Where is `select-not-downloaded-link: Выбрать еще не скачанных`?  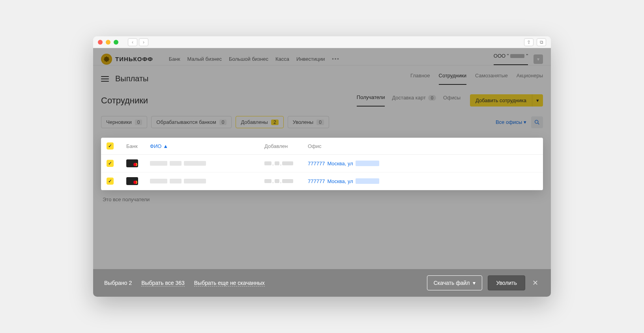
select-not-downloaded-link: Выбрать еще не скачанных is located at coordinates (230, 283).